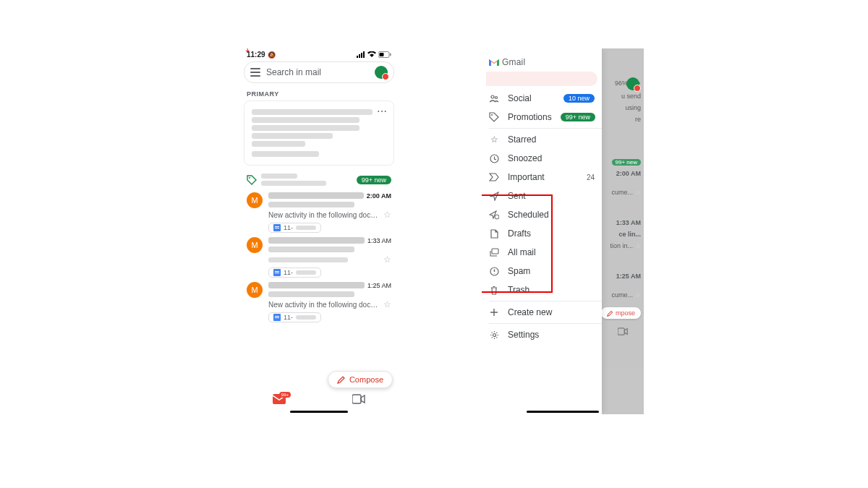 This screenshot has width=868, height=488. I want to click on phone-right: 96%)⋯ u send using re 99+ new 2:00 AM cu…, so click(563, 231).